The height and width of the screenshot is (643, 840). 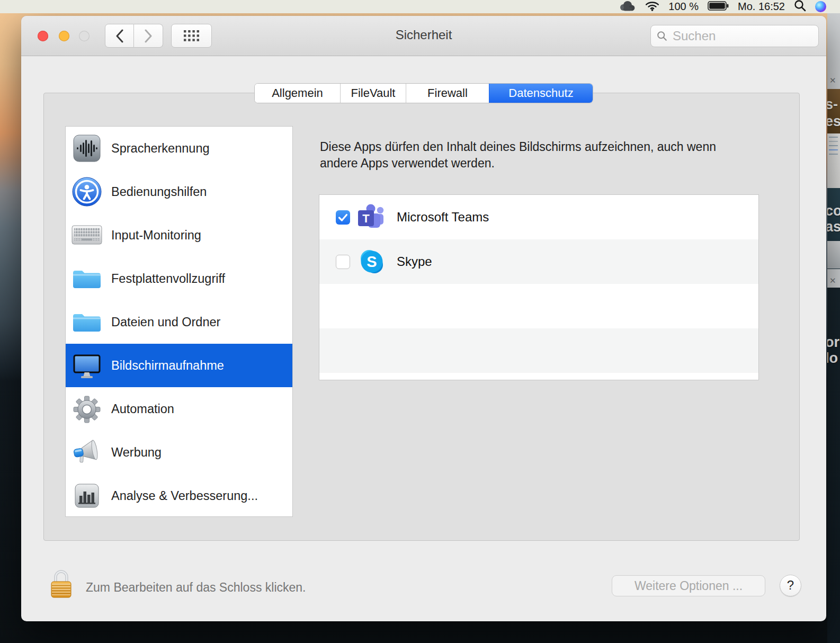 I want to click on screen-recording-description: Diese Apps dürfen den Inhalt deines Bild…, so click(x=524, y=155).